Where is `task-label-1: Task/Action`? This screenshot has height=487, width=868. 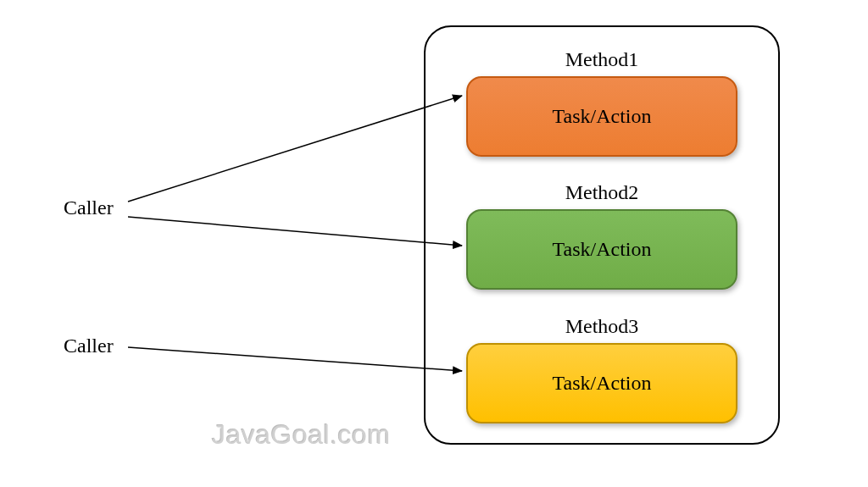 task-label-1: Task/Action is located at coordinates (602, 117).